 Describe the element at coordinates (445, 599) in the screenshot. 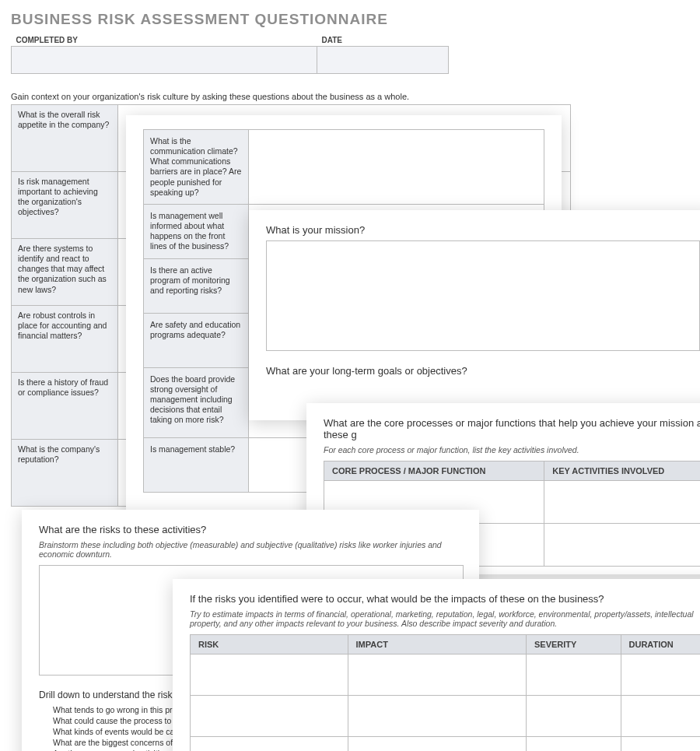

I see `impacts-title: If the risks you identified were to occu…` at that location.